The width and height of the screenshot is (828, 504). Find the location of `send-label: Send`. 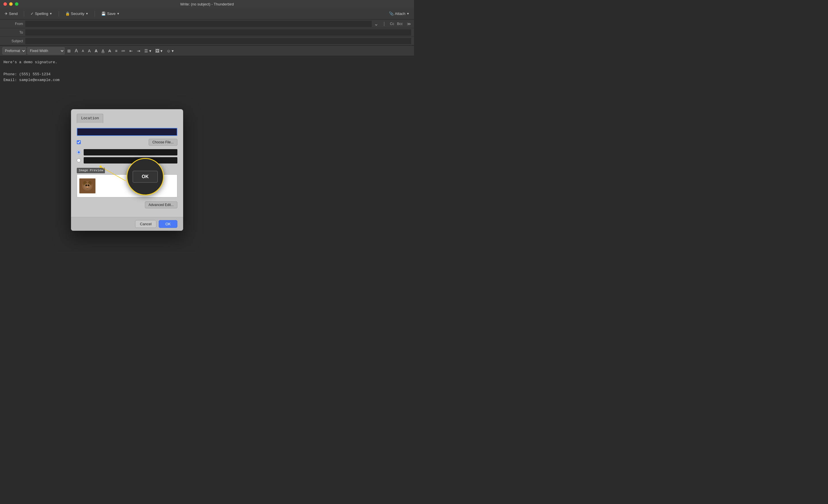

send-label: Send is located at coordinates (13, 13).